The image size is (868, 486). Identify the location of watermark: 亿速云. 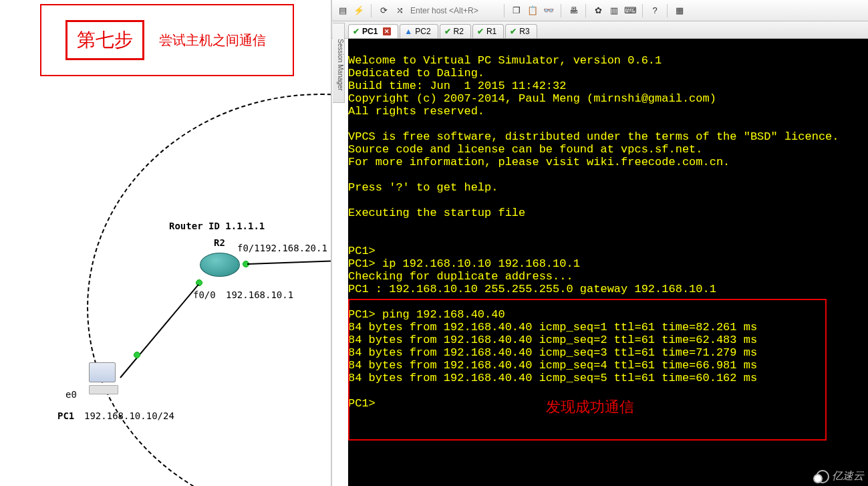
(840, 476).